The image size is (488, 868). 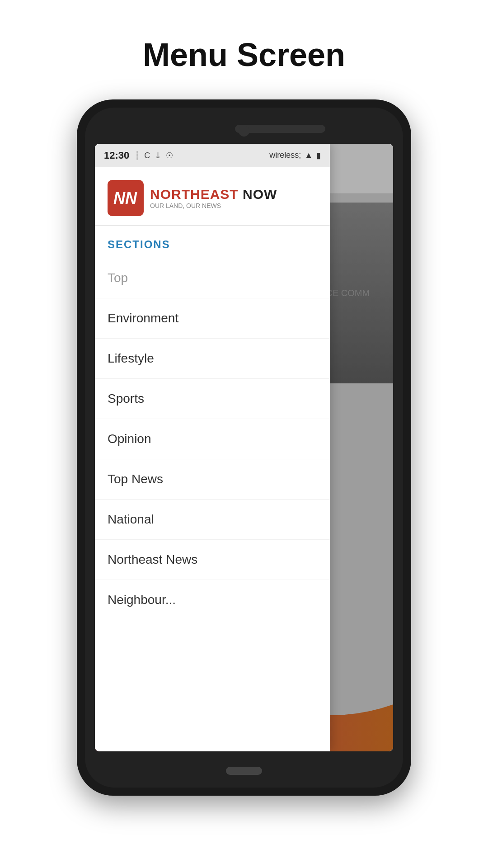 I want to click on page-title: Menu Screen, so click(x=244, y=50).